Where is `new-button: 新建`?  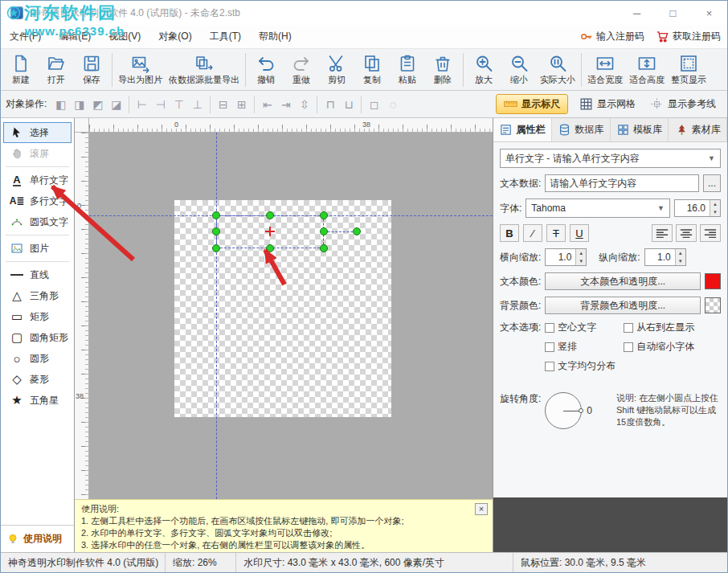
new-button: 新建 is located at coordinates (21, 70).